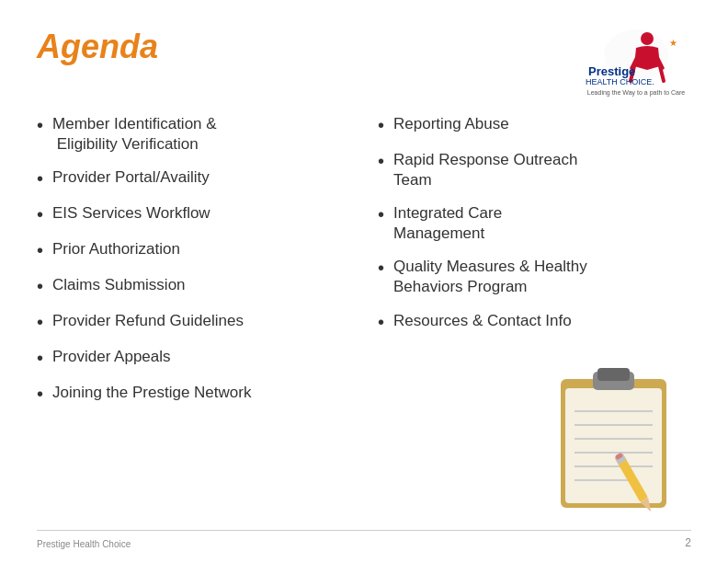 The width and height of the screenshot is (728, 563). Describe the element at coordinates (364, 530) in the screenshot. I see `footer-divider` at that location.